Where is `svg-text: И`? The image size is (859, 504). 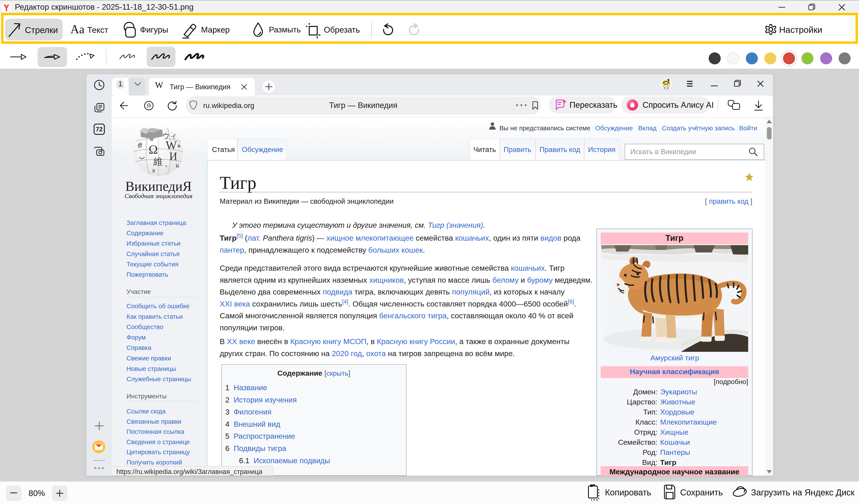 svg-text: И is located at coordinates (173, 156).